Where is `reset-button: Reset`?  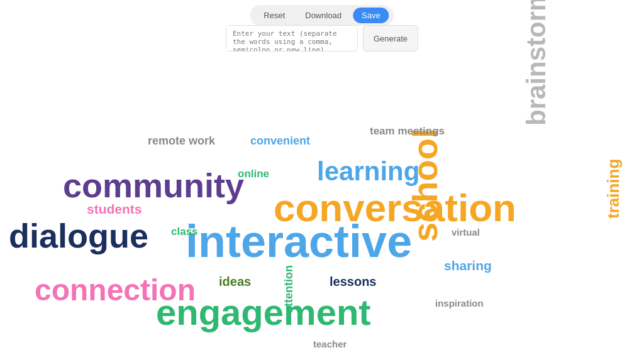 reset-button: Reset is located at coordinates (274, 15).